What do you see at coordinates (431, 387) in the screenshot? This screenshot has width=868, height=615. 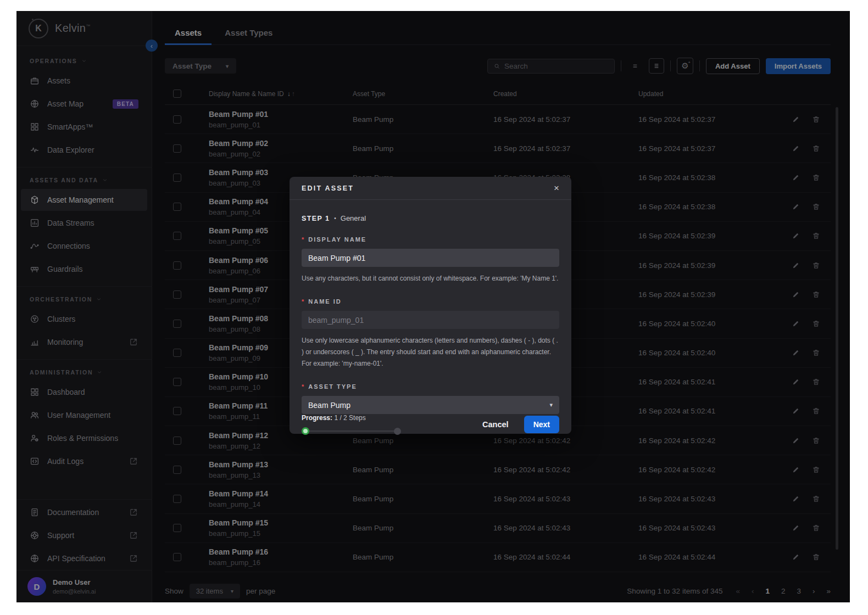 I see `asset-type-label: * ASSET TYPE` at bounding box center [431, 387].